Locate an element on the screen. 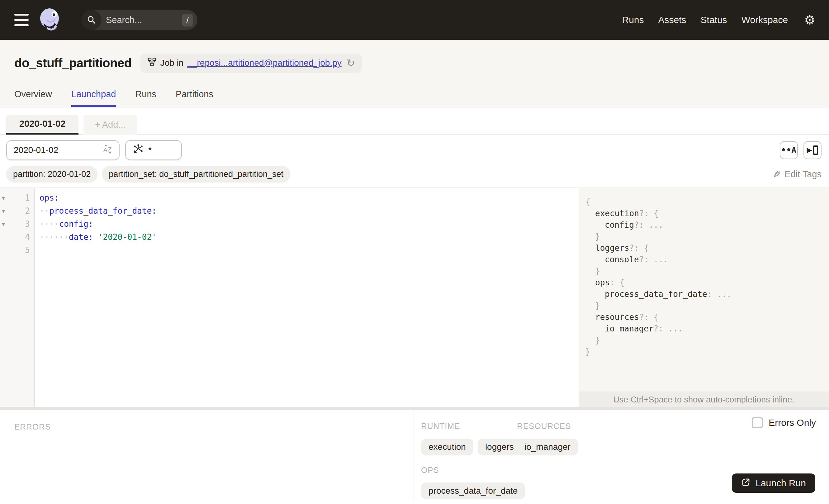 Image resolution: width=829 pixels, height=504 pixels. page-title: do_stuff_partitioned is located at coordinates (73, 63).